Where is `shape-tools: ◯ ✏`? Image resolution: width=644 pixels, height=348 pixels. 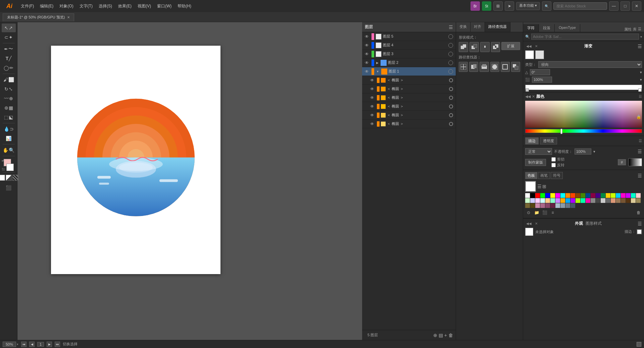 shape-tools: ◯ ✏ is located at coordinates (9, 68).